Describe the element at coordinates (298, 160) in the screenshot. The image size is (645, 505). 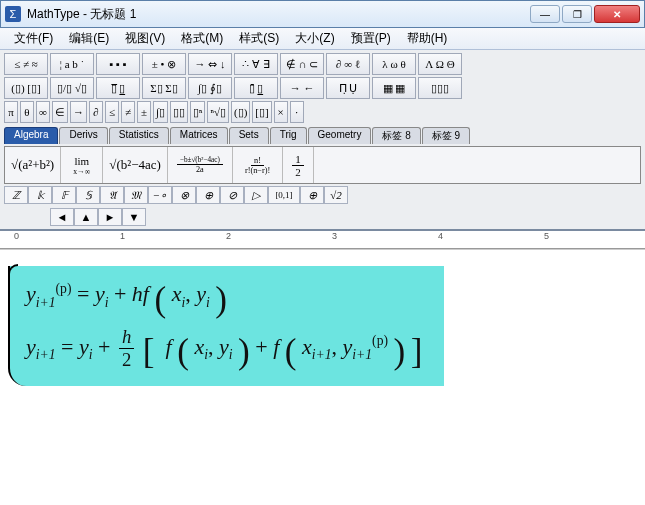
I see `pal-half-top: 1` at that location.